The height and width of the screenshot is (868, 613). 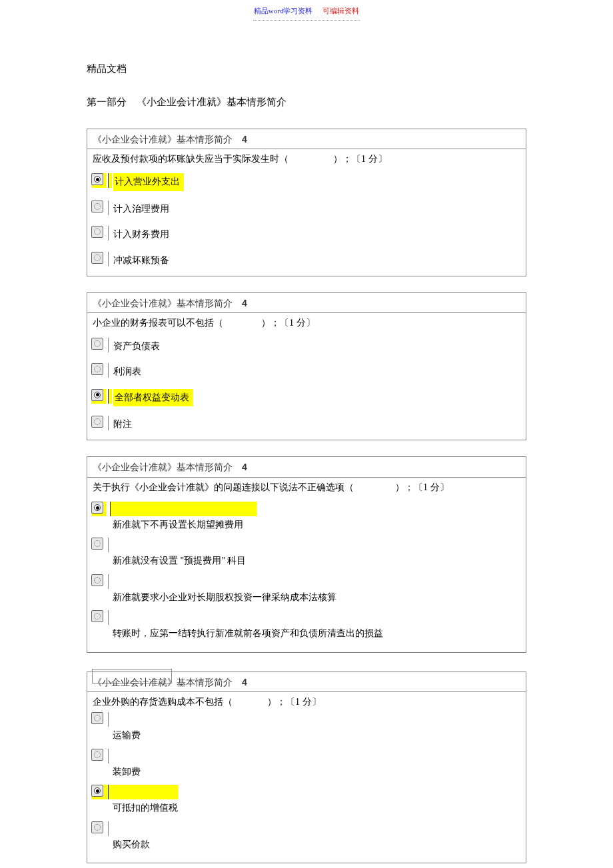 What do you see at coordinates (306, 424) in the screenshot?
I see `question-2-option-d: 附注` at bounding box center [306, 424].